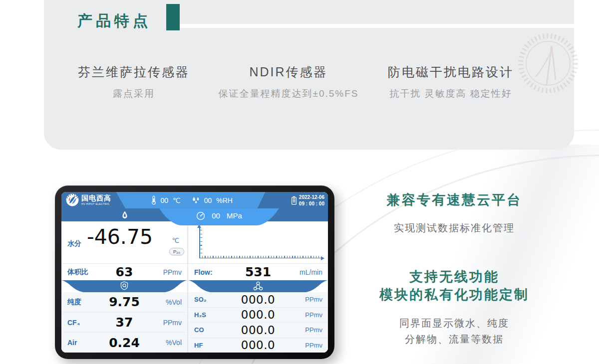 This screenshot has height=364, width=599. What do you see at coordinates (219, 217) in the screenshot?
I see `pressure-tab: 00 MPa` at bounding box center [219, 217].